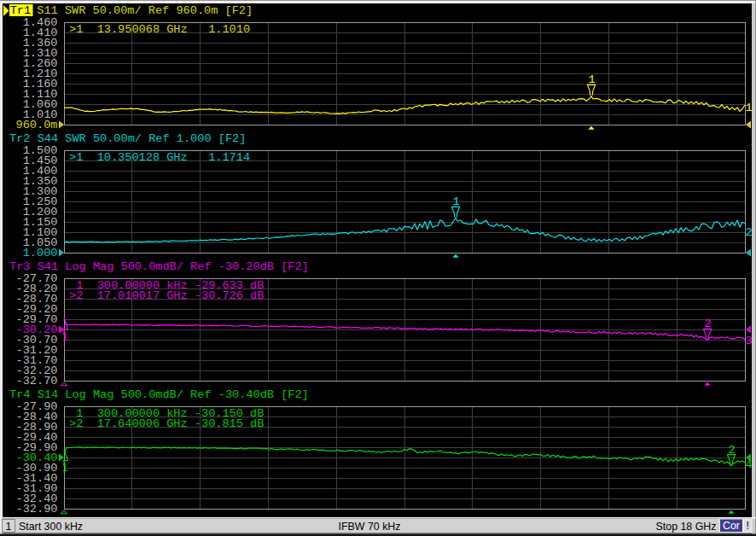 The width and height of the screenshot is (756, 536). I want to click on svg-text:Tr3 S41 Log Mag 500.0mdB/ Ref: Tr3 S41 Log Mag 500.0mdB/ Ref -30.20dB […, so click(159, 266).